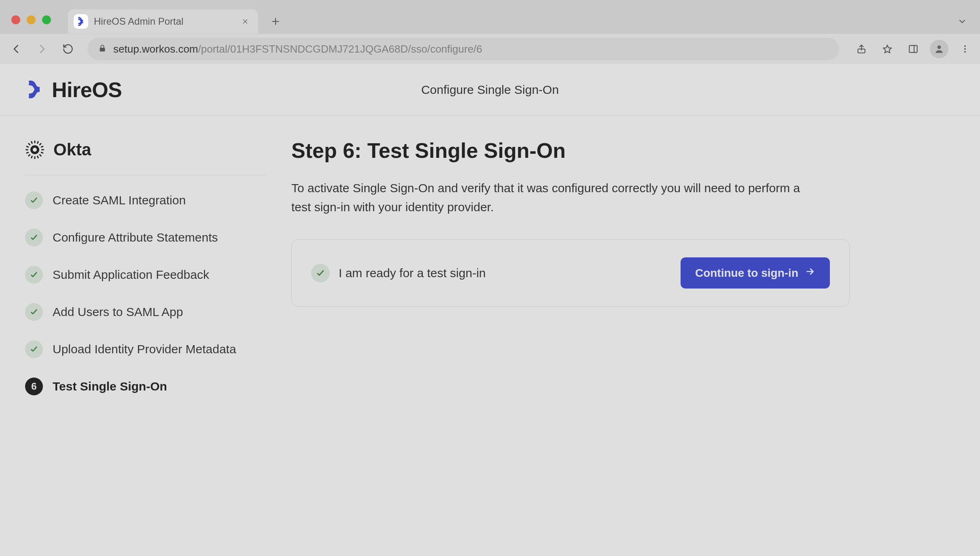  Describe the element at coordinates (35, 90) in the screenshot. I see `app-logo-icon` at that location.